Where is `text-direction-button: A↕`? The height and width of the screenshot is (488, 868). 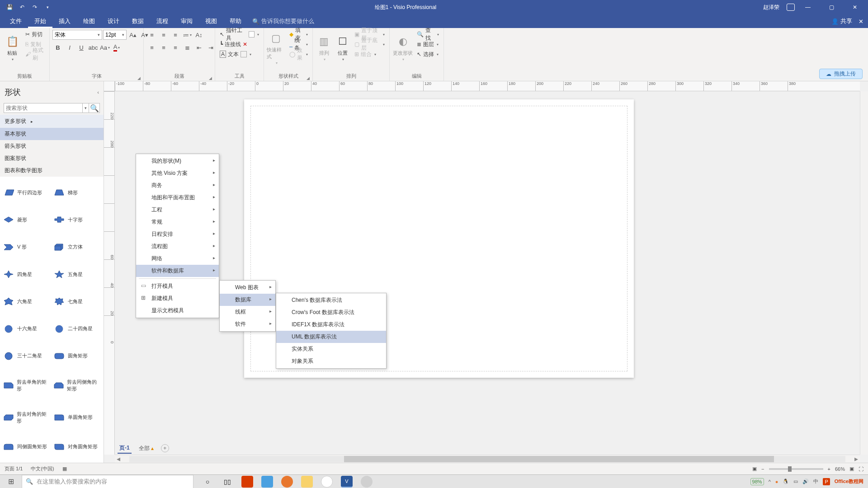 text-direction-button: A↕ is located at coordinates (199, 35).